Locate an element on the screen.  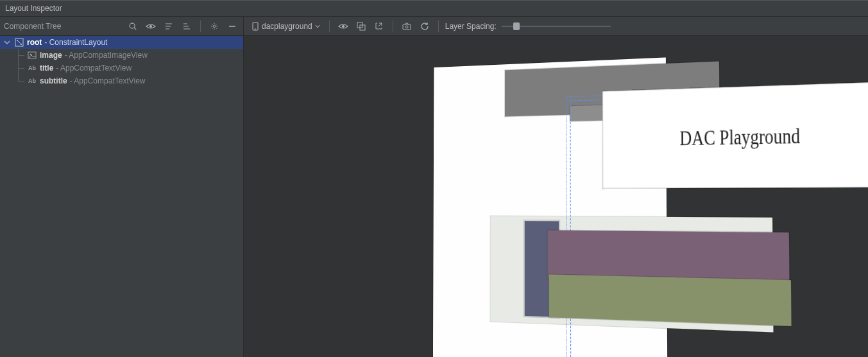
image-icon is located at coordinates (32, 55).